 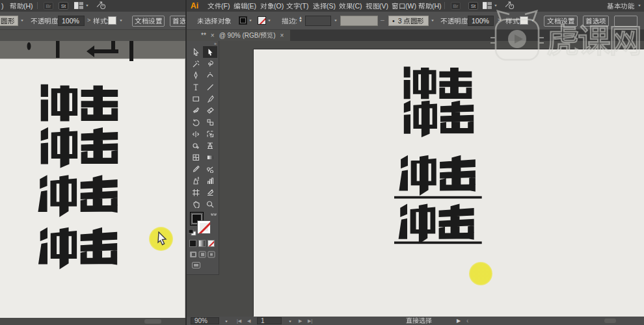 I want to click on cursor-highlight, so click(x=481, y=274).